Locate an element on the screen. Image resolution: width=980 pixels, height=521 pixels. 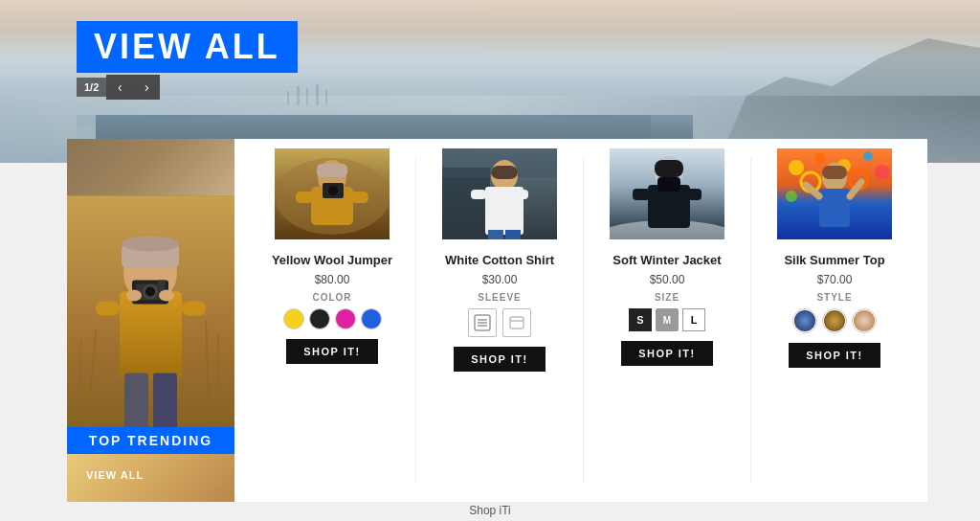
product-attr-4: STYLE is located at coordinates (835, 297).